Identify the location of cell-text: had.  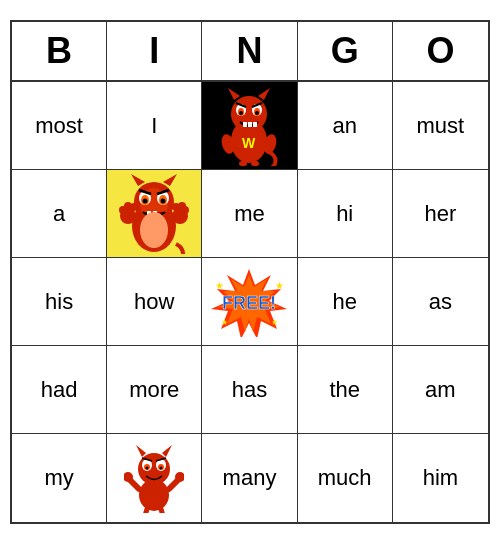
(60, 390).